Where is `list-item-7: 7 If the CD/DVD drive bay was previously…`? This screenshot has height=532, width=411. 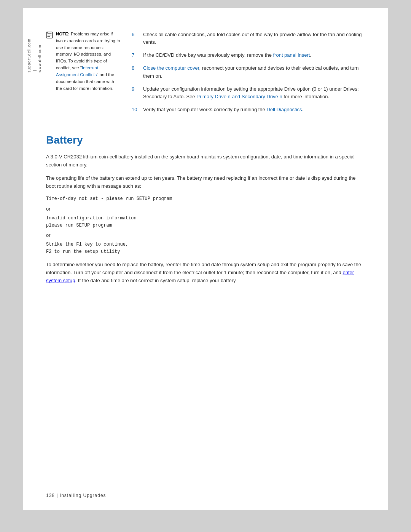 list-item-7: 7 If the CD/DVD drive bay was previously… is located at coordinates (248, 55).